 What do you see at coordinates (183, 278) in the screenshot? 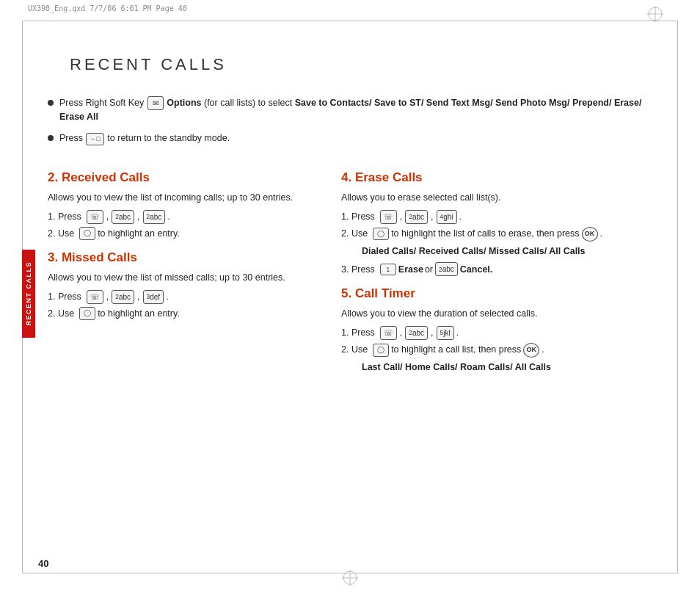
I see `missed-calls-body: Allows you to view the list of missed ca…` at bounding box center [183, 278].